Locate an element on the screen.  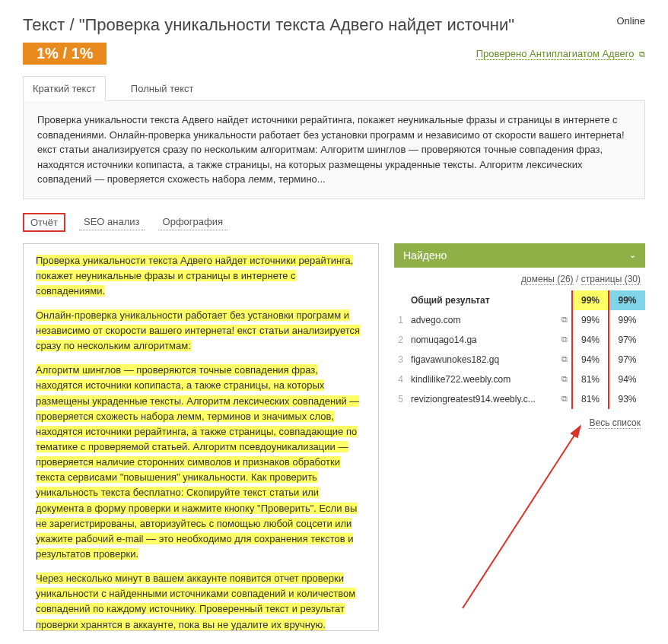
uniqueness-badge: 1% / 1% is located at coordinates (65, 53).